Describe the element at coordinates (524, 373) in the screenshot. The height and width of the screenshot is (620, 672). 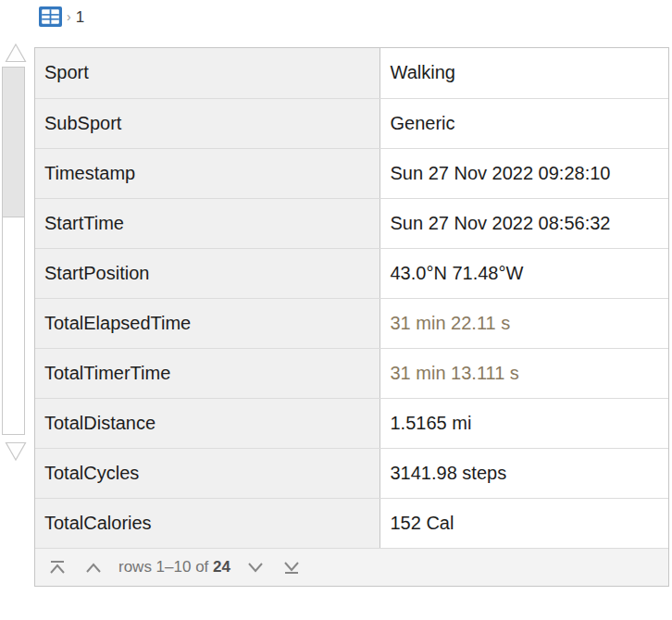
I see `value-cell: 31 min 13.111 s` at that location.